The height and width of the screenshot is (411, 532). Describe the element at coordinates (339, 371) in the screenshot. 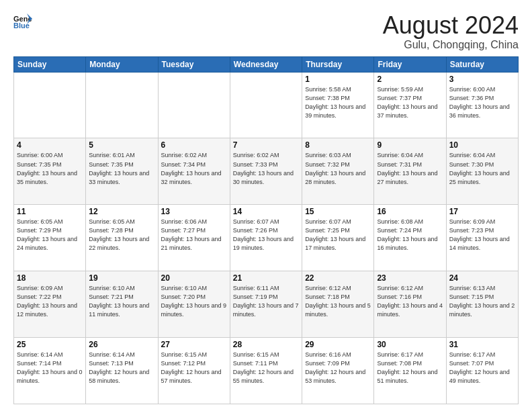

I see `table-row: 29Sunrise: 6:16 AMSunset: 7:09 PMDayligh…` at that location.